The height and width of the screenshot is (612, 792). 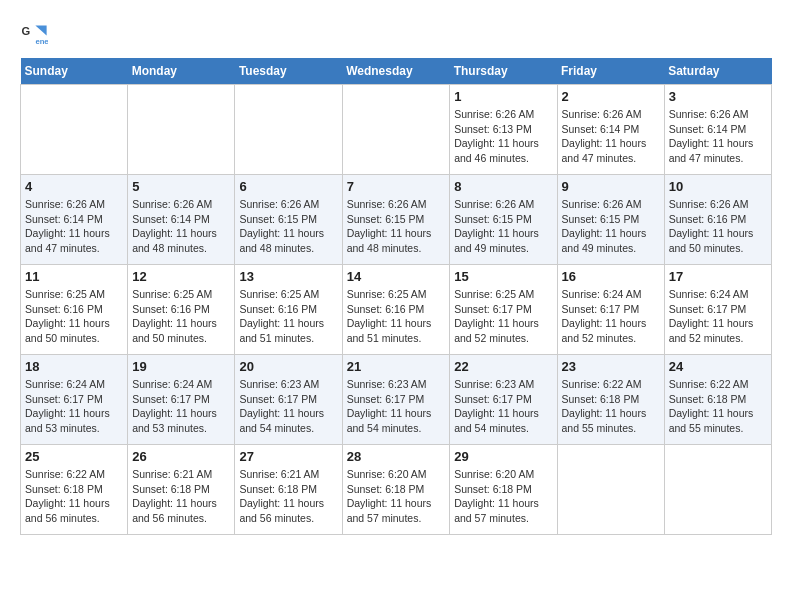 What do you see at coordinates (74, 72) in the screenshot?
I see `header-sunday: Sunday` at bounding box center [74, 72].